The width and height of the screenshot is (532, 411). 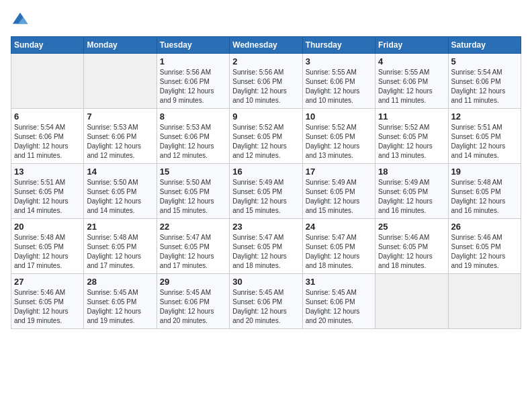 I want to click on day-number: 29, so click(x=193, y=282).